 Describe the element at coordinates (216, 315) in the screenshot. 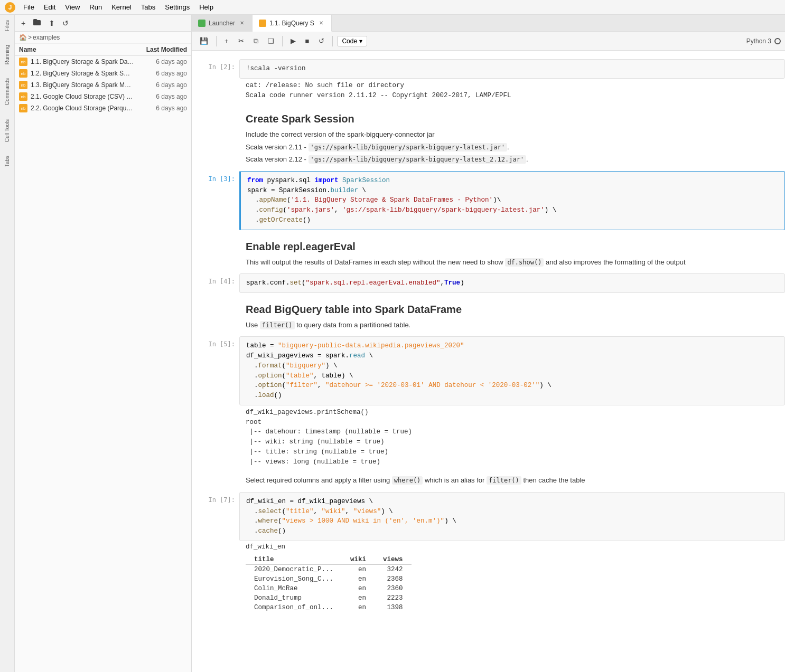

I see `cell-prompt-md-bq` at that location.